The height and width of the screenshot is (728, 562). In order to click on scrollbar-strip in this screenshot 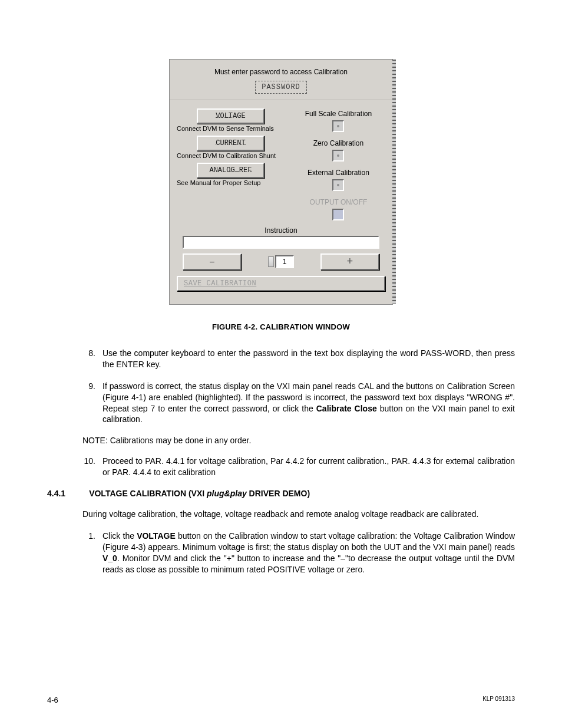, I will do `click(394, 182)`.